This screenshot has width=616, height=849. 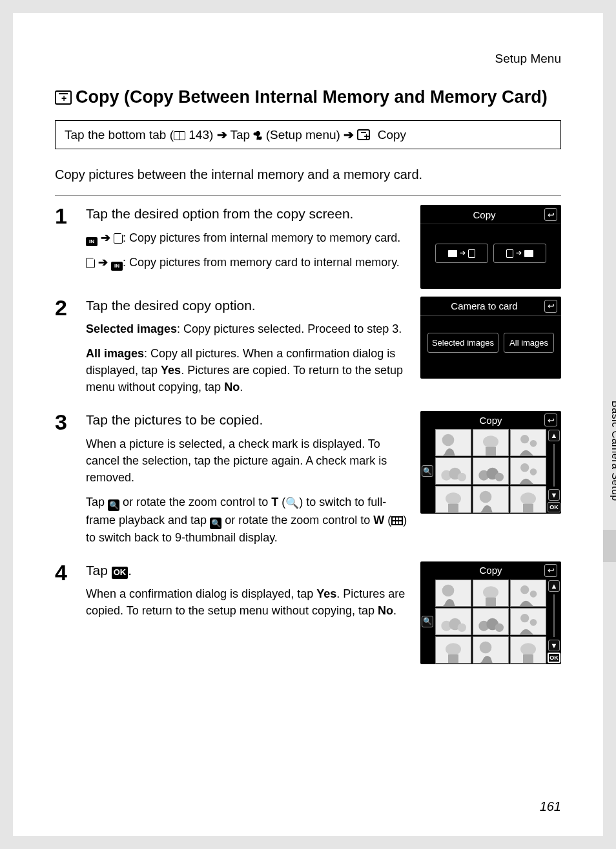 What do you see at coordinates (550, 806) in the screenshot?
I see `page-number: 161` at bounding box center [550, 806].